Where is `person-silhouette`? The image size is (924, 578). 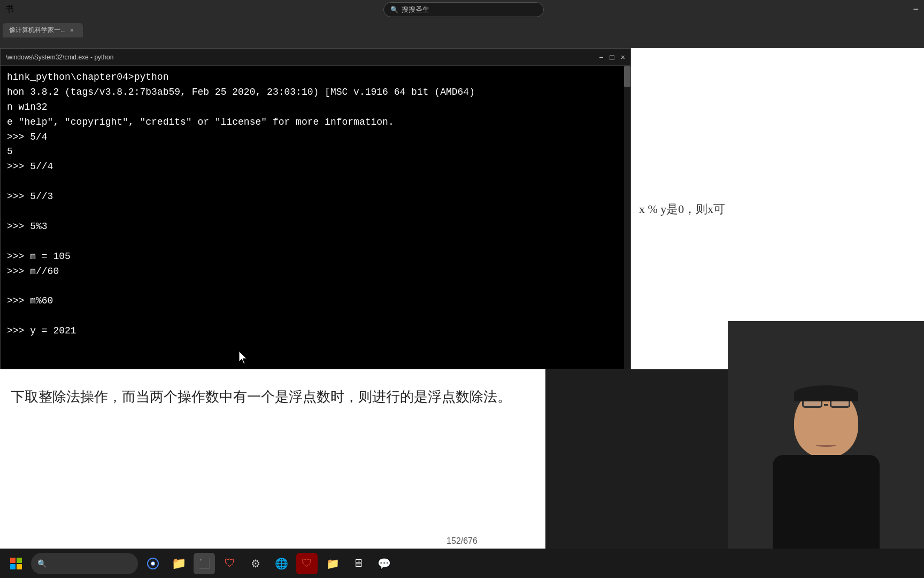 person-silhouette is located at coordinates (826, 450).